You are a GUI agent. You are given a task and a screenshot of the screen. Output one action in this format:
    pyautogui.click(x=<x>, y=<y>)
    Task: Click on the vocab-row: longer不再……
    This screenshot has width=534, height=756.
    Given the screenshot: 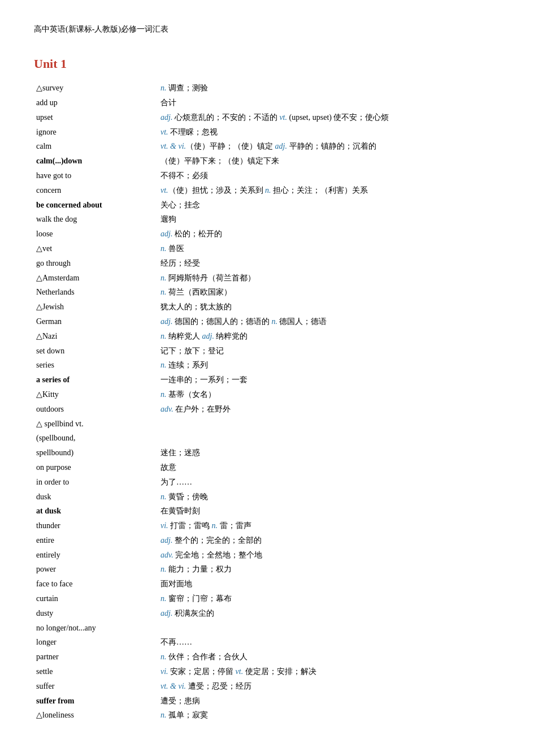 What is the action you would take?
    pyautogui.click(x=267, y=642)
    